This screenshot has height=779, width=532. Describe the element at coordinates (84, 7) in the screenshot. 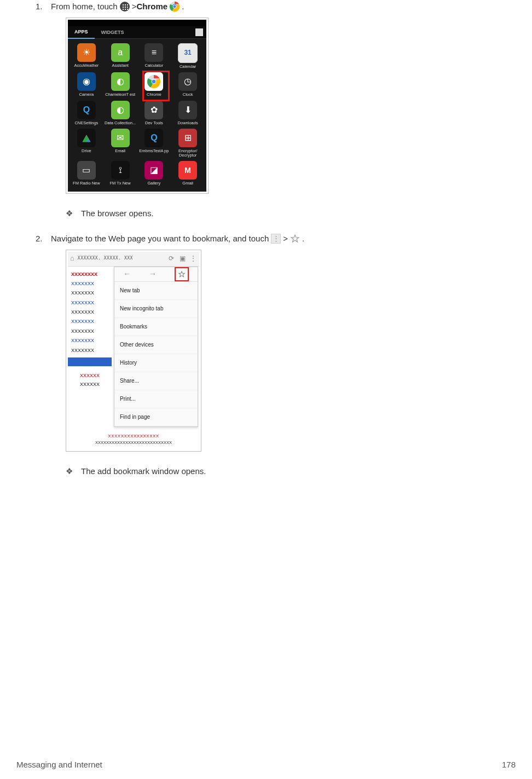

I see `step-1-text-pre: From home, touch` at that location.